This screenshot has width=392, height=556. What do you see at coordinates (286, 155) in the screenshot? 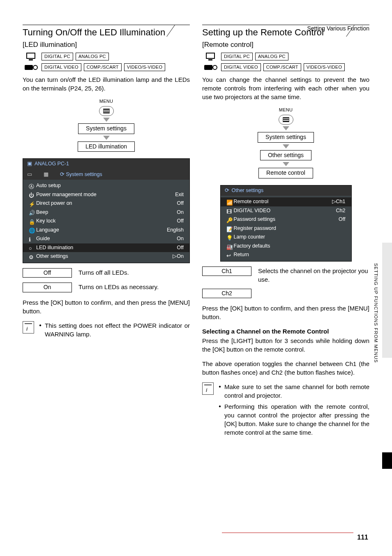
I see `path-step: Other settings` at bounding box center [286, 155].